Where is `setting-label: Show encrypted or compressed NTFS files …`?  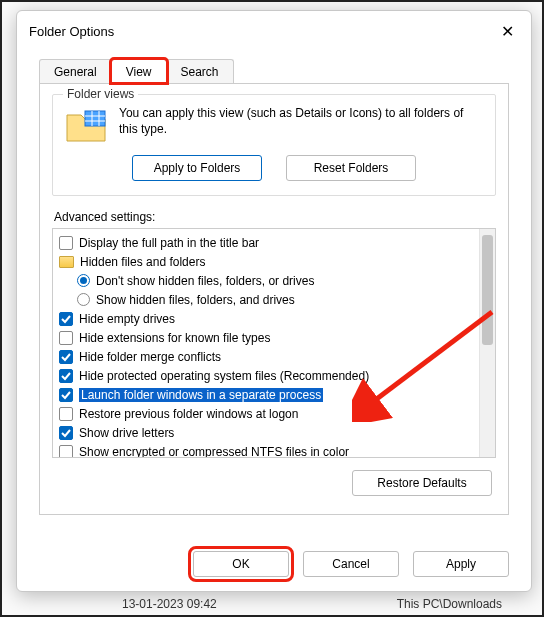
setting-label: Show encrypted or compressed NTFS files … is located at coordinates (214, 452).